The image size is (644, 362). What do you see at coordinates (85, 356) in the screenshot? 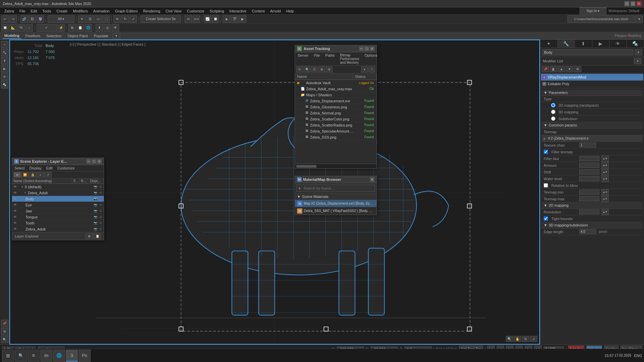
I see `taskbar-app-ps: Ps` at bounding box center [85, 356].